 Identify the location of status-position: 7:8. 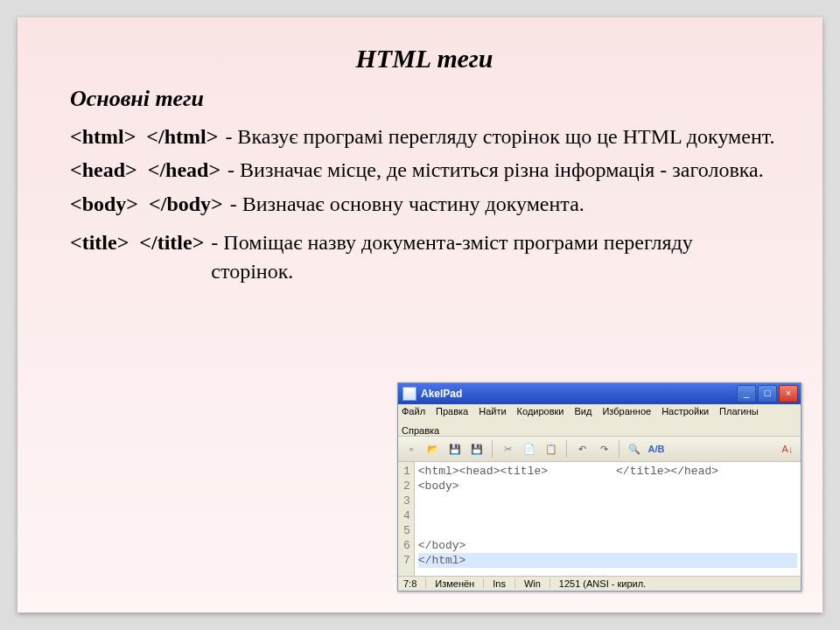
(414, 584).